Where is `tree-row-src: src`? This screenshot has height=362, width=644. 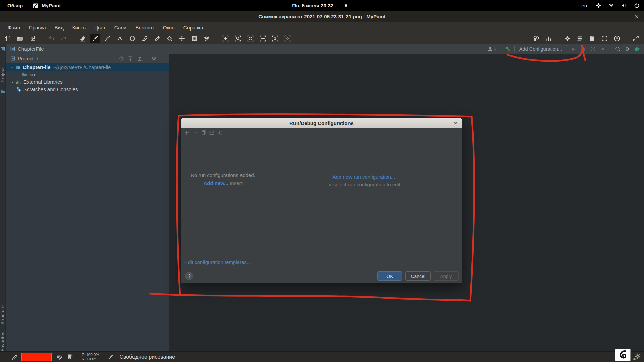 tree-row-src: src is located at coordinates (87, 74).